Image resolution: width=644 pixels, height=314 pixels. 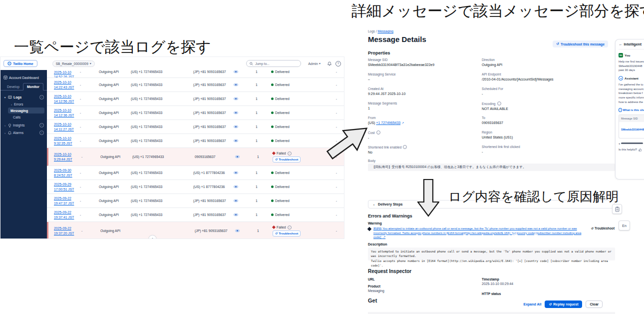 I want to click on warning-troubleshoot-button: ↺ Troubleshoot, so click(x=603, y=233).